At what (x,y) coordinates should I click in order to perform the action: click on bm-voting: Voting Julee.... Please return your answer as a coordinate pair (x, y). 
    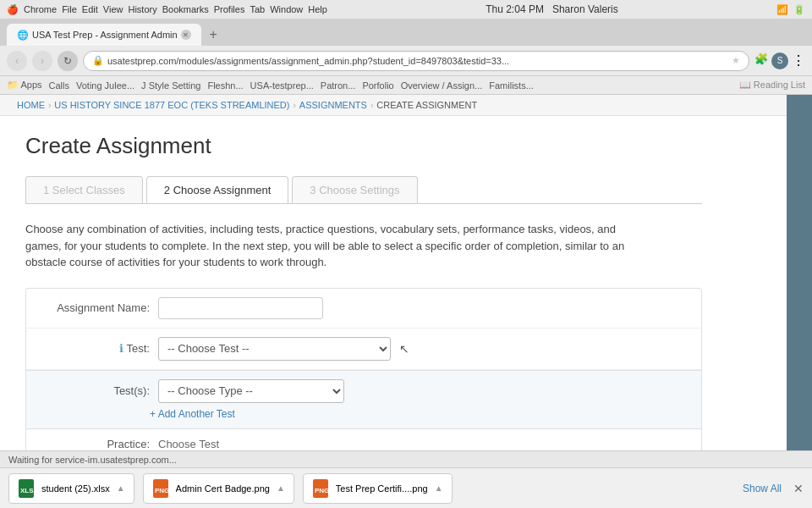
    Looking at the image, I should click on (105, 86).